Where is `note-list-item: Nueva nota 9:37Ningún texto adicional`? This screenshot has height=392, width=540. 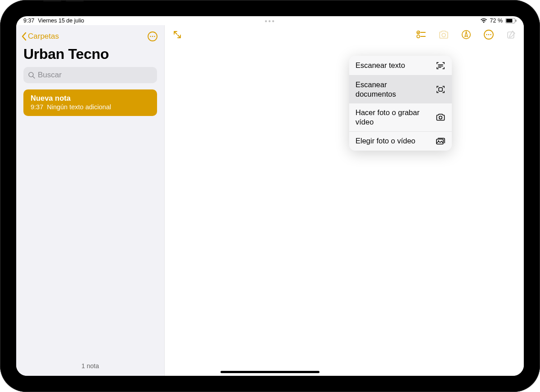 note-list-item: Nueva nota 9:37Ningún texto adicional is located at coordinates (90, 102).